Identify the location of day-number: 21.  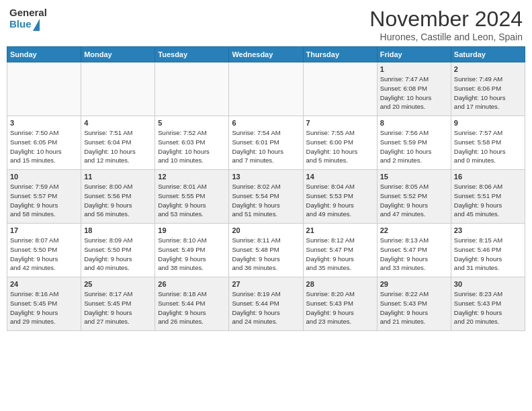
(340, 230).